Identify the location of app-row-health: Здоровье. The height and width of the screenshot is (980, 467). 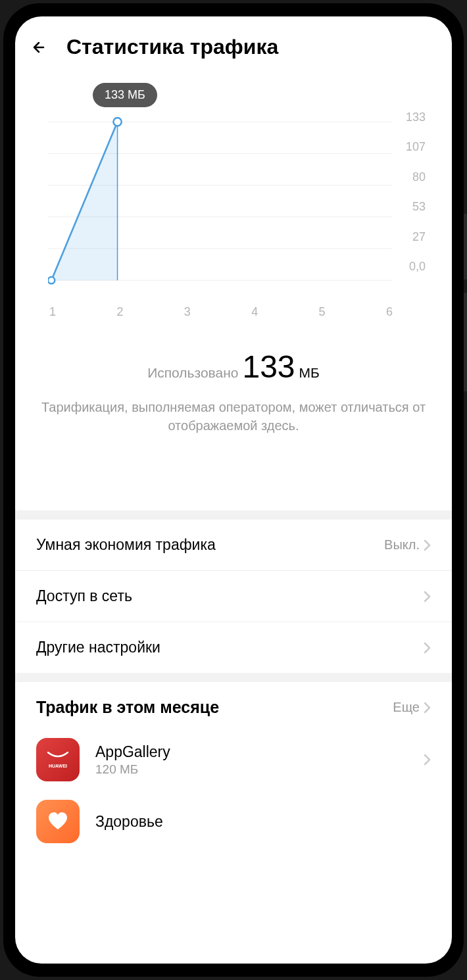
(234, 821).